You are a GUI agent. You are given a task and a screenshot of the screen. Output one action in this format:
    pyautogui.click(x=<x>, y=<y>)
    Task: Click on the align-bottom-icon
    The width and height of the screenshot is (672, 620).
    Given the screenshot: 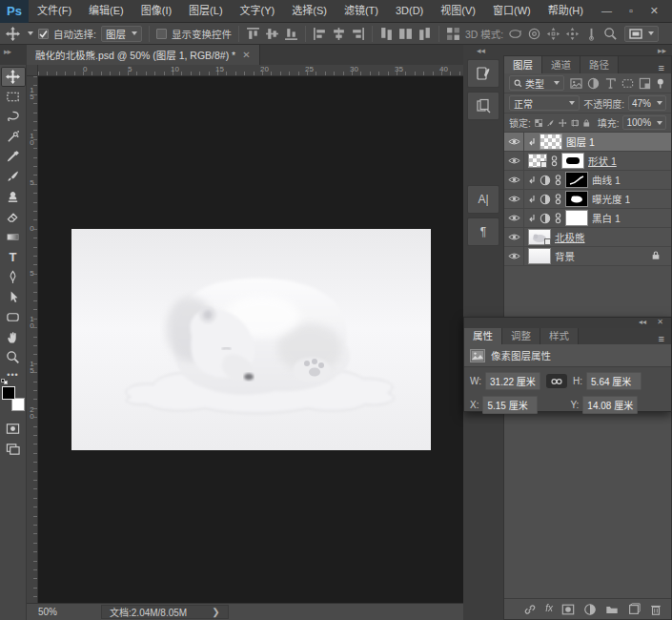 What is the action you would take?
    pyautogui.click(x=292, y=34)
    